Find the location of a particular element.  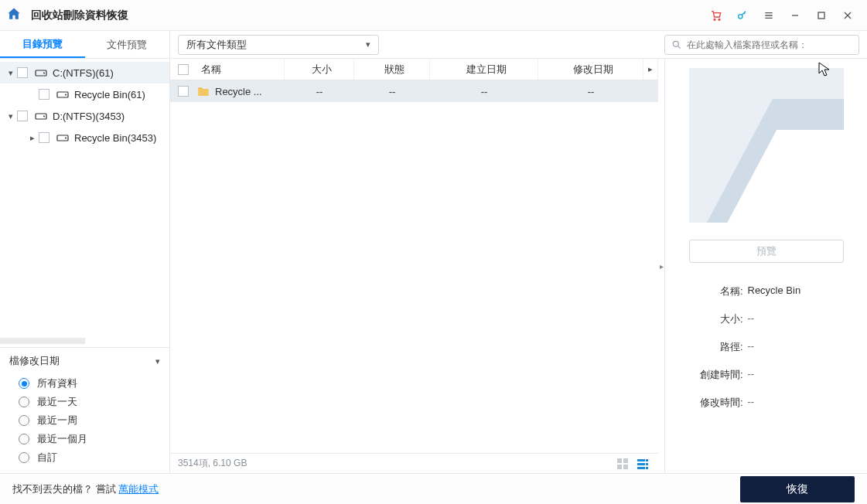

meta-created-label: 創建時間: is located at coordinates (716, 375).